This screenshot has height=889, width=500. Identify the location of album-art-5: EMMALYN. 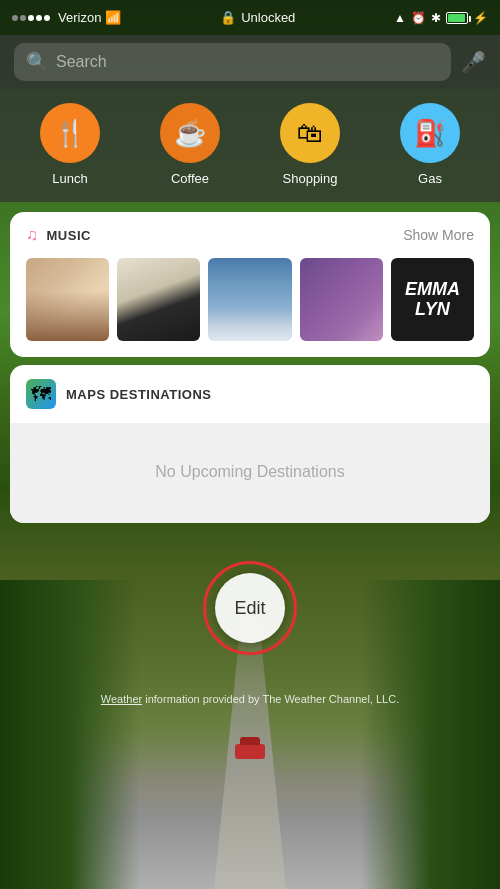
(432, 300).